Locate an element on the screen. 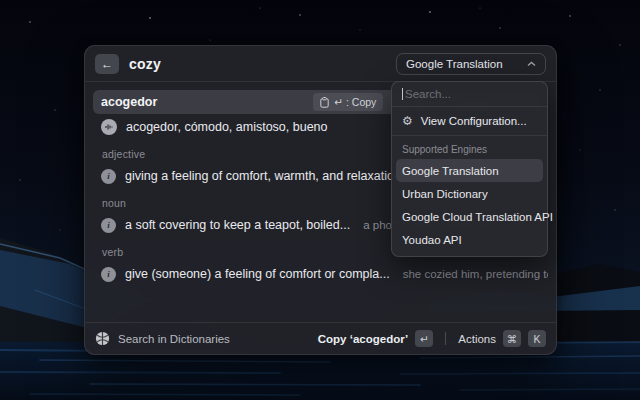  engine-trigger-label: Google Translation is located at coordinates (454, 64).